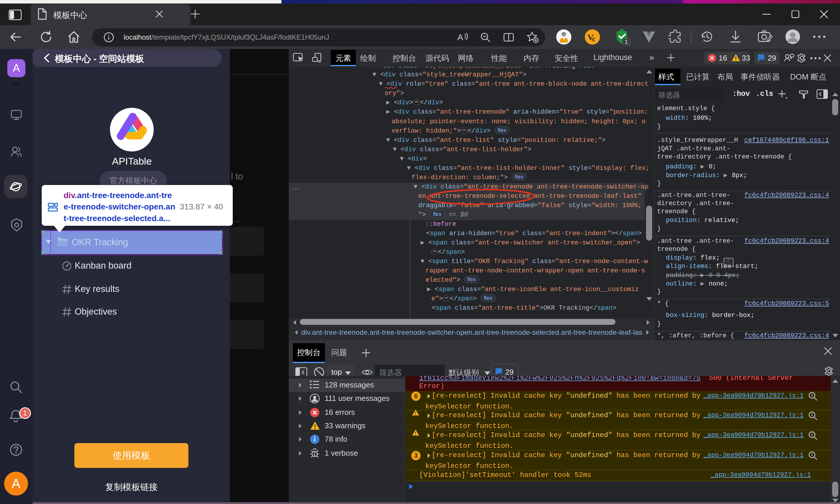 The width and height of the screenshot is (840, 504). Describe the element at coordinates (594, 39) in the screenshot. I see `svg-text: c` at that location.